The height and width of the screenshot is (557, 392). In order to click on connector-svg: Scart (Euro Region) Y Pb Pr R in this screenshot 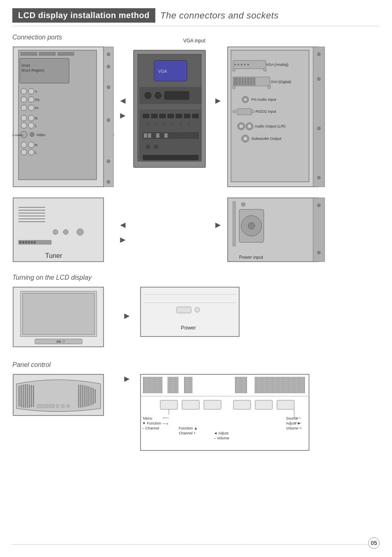, I will do `click(63, 117)`.